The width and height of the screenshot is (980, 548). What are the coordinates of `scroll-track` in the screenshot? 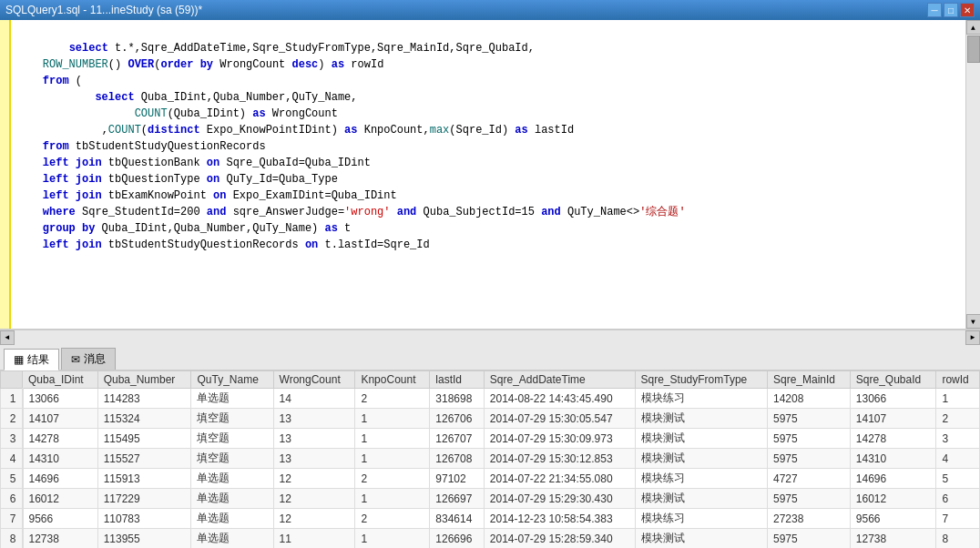 It's located at (974, 175).